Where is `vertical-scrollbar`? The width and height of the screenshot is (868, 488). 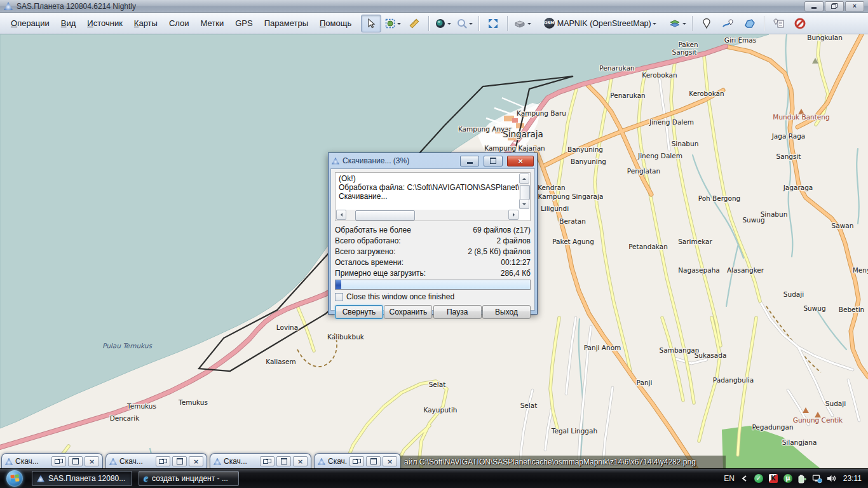
vertical-scrollbar is located at coordinates (524, 191).